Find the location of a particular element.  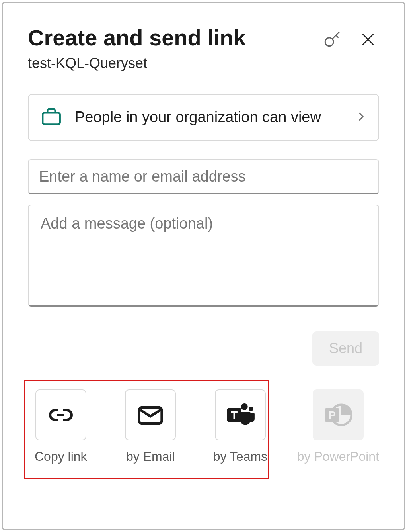

key-icon is located at coordinates (333, 39).